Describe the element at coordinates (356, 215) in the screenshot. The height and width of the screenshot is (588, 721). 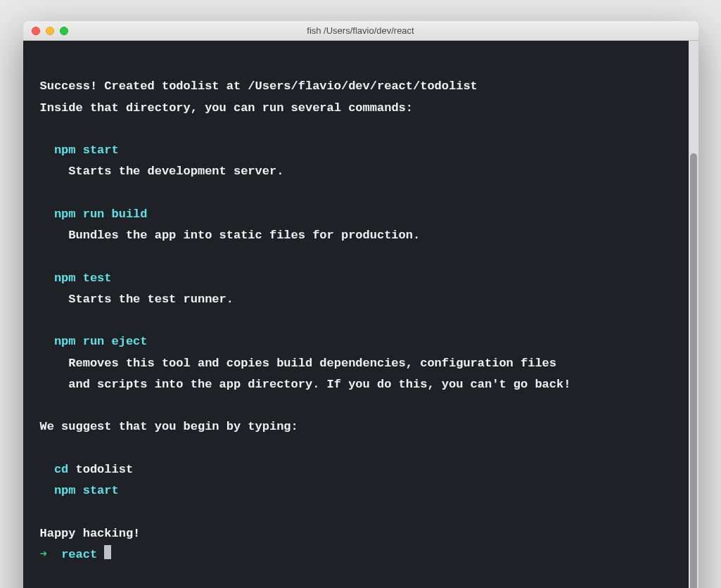
I see `command-label: npm run build` at that location.